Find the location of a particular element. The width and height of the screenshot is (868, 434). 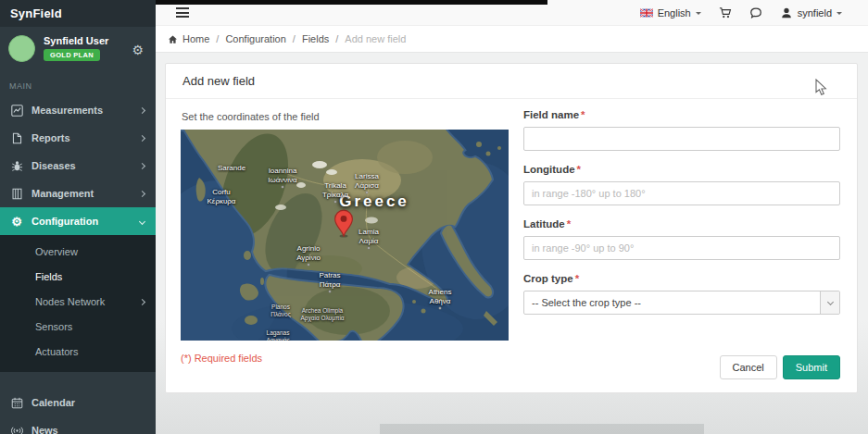

top-black-bar is located at coordinates (352, 2).